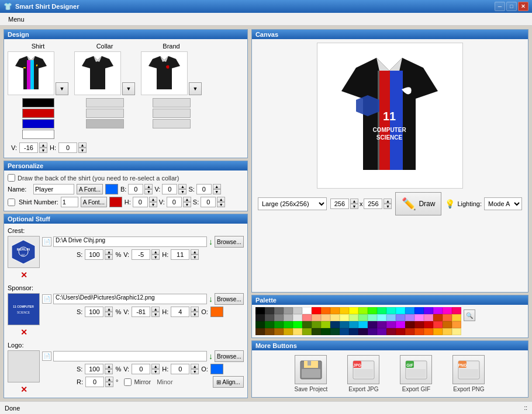 The width and height of the screenshot is (532, 414). What do you see at coordinates (156, 371) in the screenshot?
I see `logo-v-down: ▼` at bounding box center [156, 371].